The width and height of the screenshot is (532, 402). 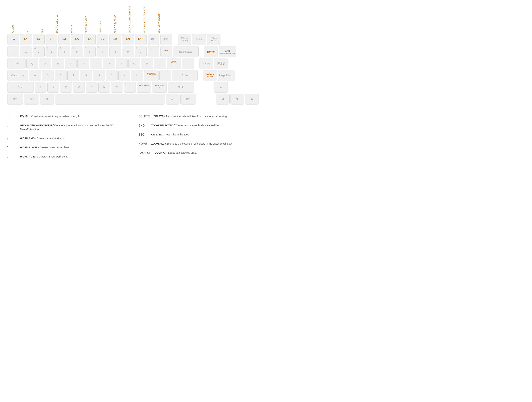 What do you see at coordinates (210, 75) in the screenshot?
I see `key-delete: Delete DELETE` at bounding box center [210, 75].